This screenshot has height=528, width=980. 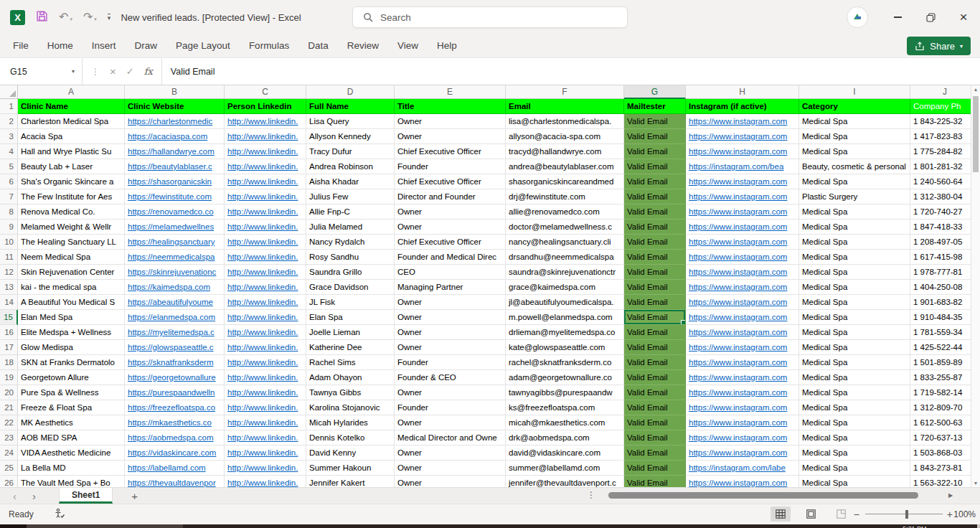 I want to click on cell-A10: The Healing Sanctuary LL, so click(x=72, y=242).